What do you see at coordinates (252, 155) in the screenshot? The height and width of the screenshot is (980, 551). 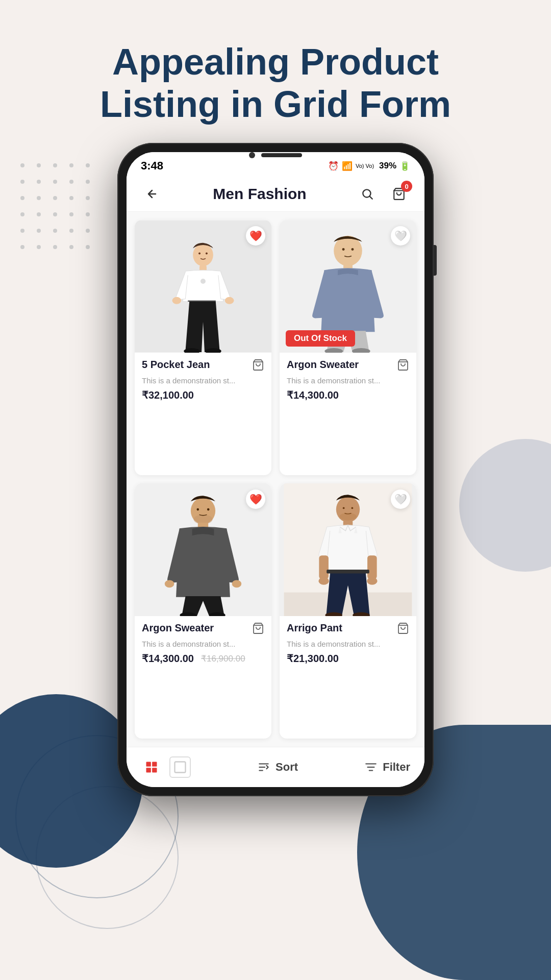 I see `phone-camera` at bounding box center [252, 155].